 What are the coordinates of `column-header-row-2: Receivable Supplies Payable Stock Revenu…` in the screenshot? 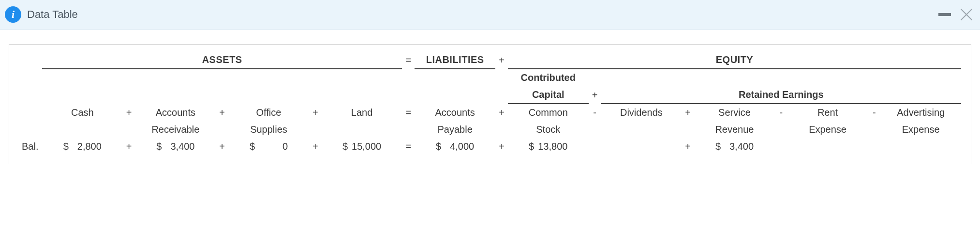 It's located at (490, 130).